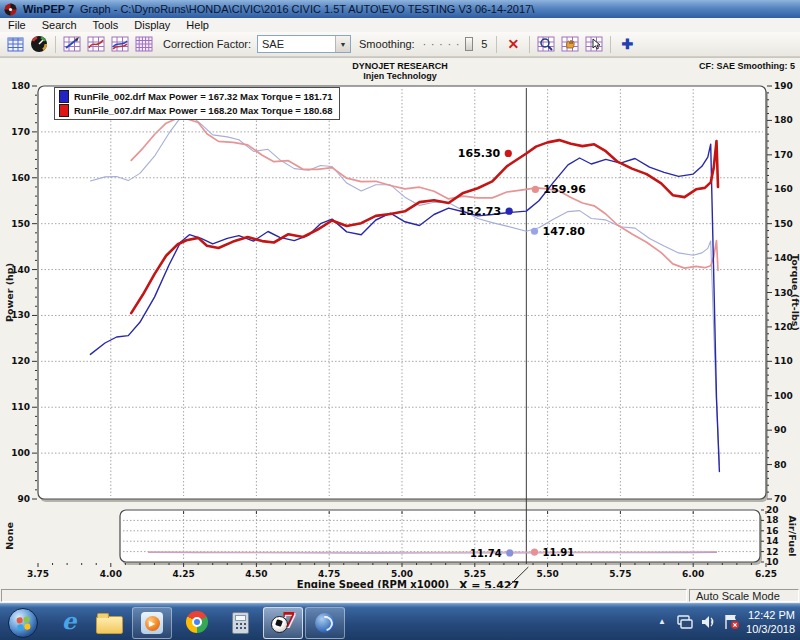 The height and width of the screenshot is (640, 800). Describe the element at coordinates (772, 520) in the screenshot. I see `afr-tick-label: 18` at that location.